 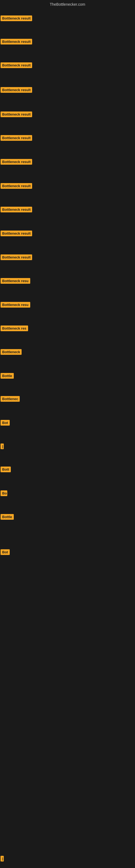 What do you see at coordinates (16, 90) in the screenshot?
I see `bottleneck-label-4: Bottleneck result` at bounding box center [16, 90].